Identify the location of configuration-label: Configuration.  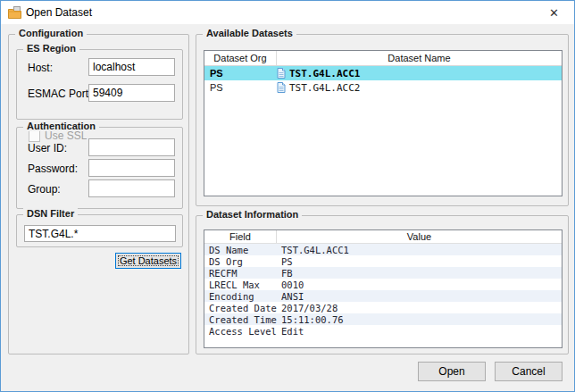
(51, 33).